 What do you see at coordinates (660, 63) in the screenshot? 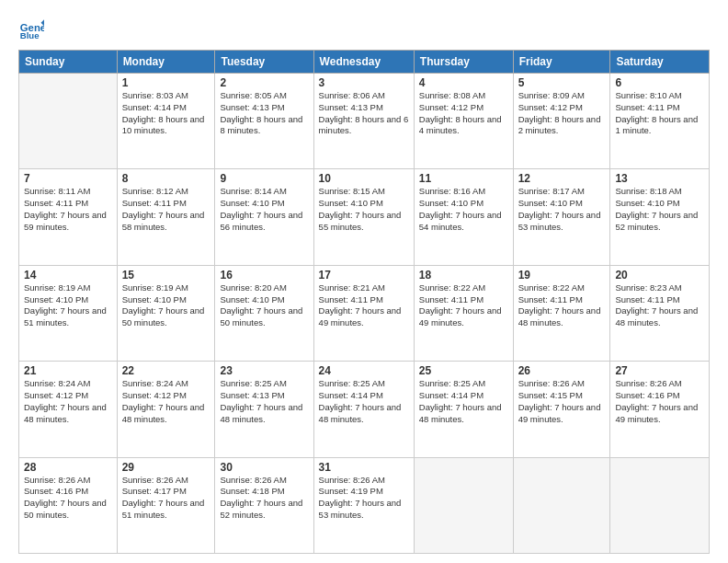
I see `weekday-saturday: Saturday` at bounding box center [660, 63].